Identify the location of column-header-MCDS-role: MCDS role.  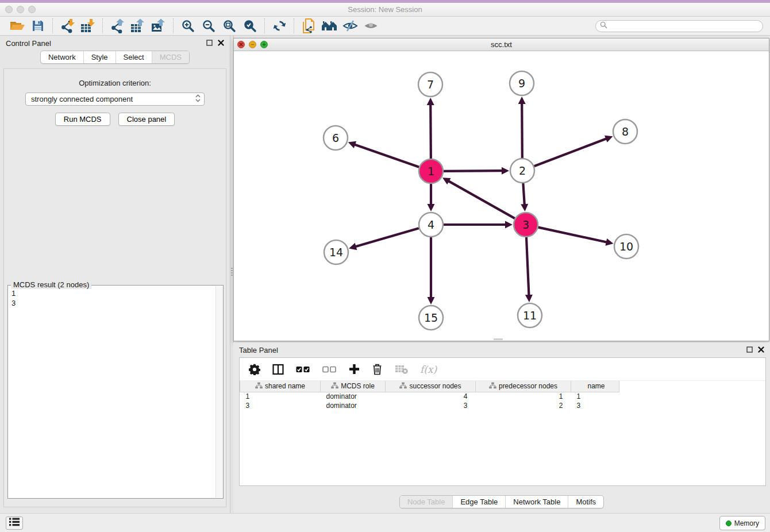
(353, 386).